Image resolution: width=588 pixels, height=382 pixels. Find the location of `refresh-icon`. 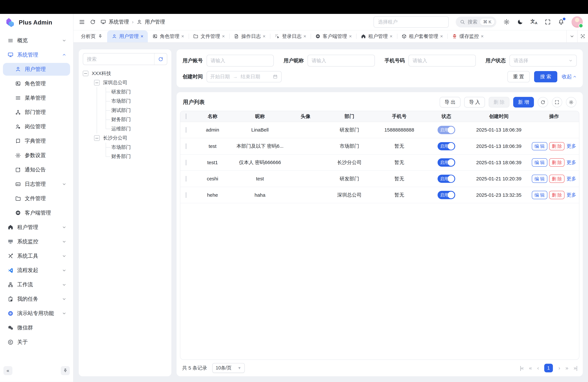

refresh-icon is located at coordinates (93, 22).